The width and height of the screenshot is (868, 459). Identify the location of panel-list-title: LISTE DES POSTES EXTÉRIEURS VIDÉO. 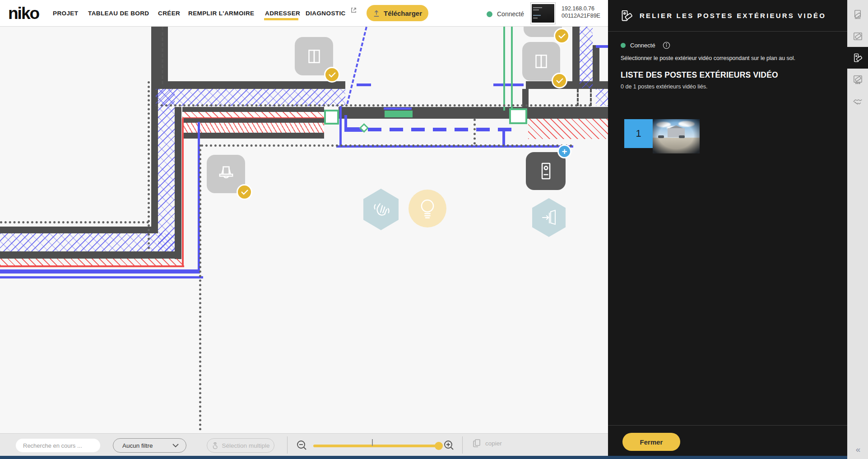
(700, 75).